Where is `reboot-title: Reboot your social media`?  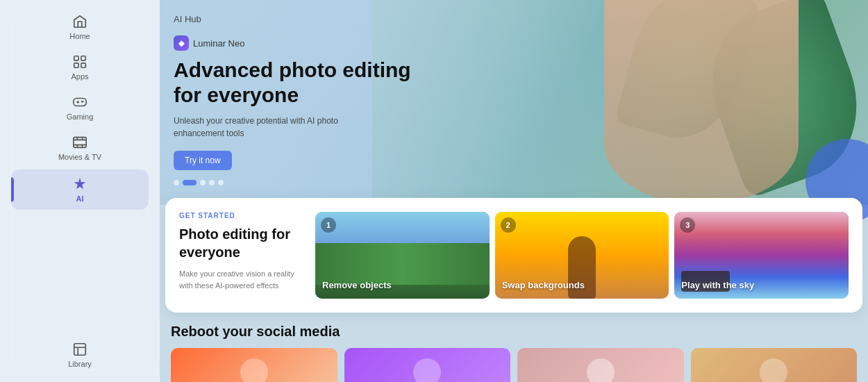 reboot-title: Reboot your social media is located at coordinates (514, 332).